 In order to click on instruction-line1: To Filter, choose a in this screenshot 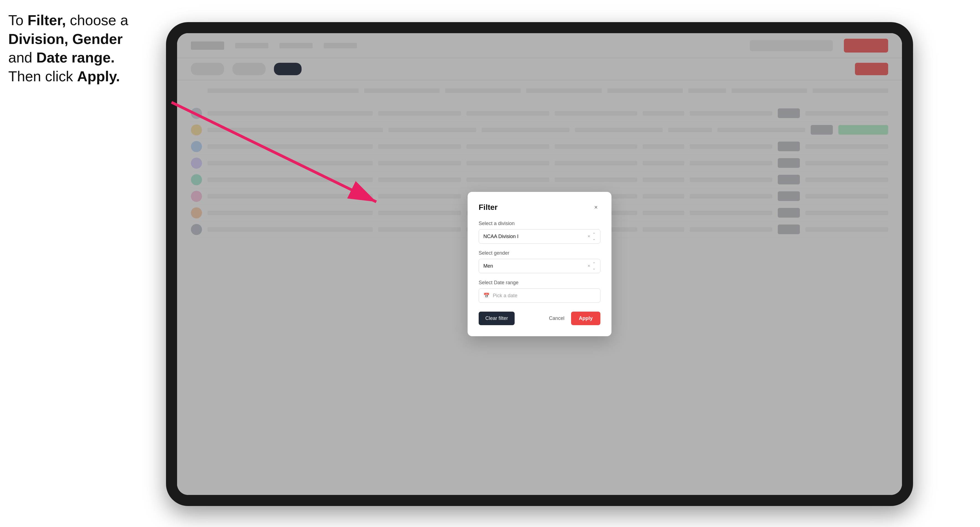, I will do `click(68, 20)`.